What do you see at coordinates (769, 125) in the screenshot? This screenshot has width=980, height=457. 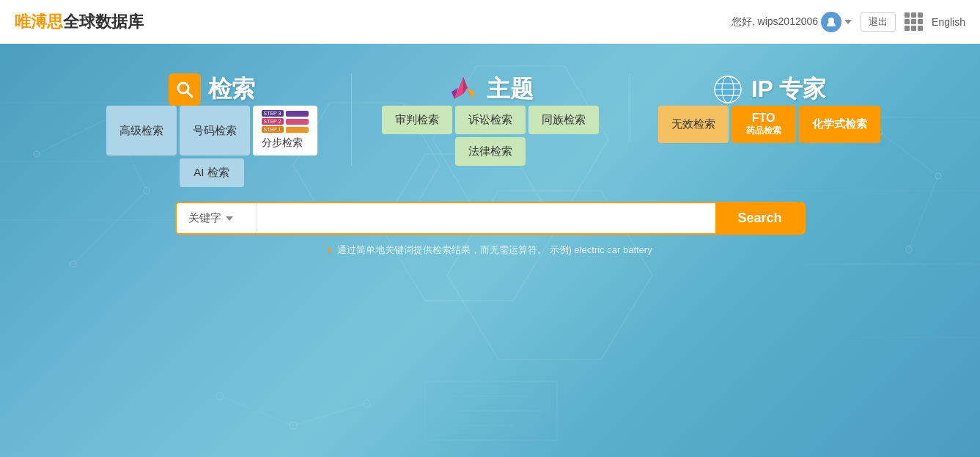 I see `ip-expert-tabs: 无效检索 FTO 药品检索 化学式检索` at bounding box center [769, 125].